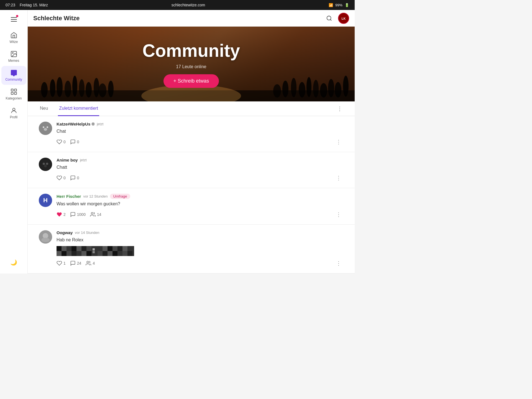 The height and width of the screenshot is (399, 532). Describe the element at coordinates (94, 263) in the screenshot. I see `participants-count: 4` at that location.